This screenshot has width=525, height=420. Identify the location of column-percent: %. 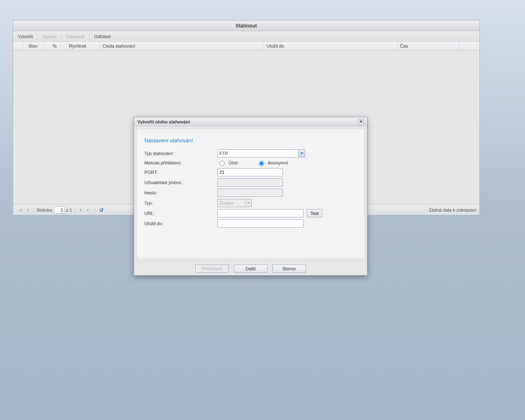
(55, 46).